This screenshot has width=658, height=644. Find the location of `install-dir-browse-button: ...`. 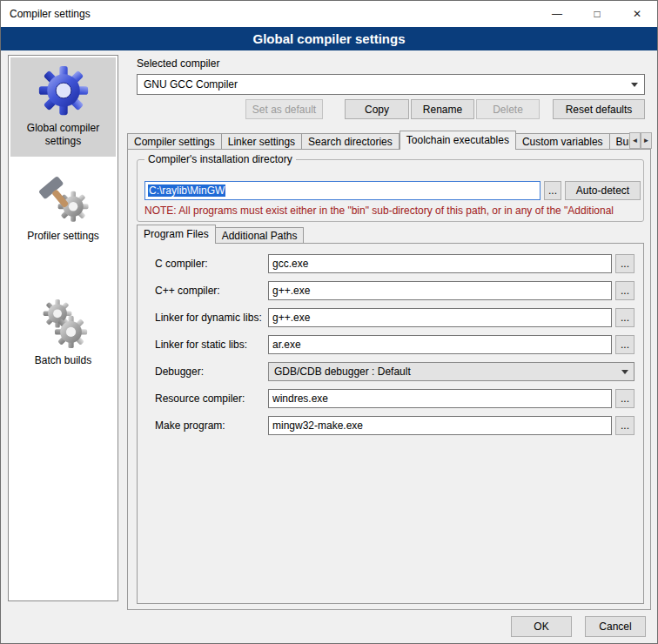

install-dir-browse-button: ... is located at coordinates (553, 191).